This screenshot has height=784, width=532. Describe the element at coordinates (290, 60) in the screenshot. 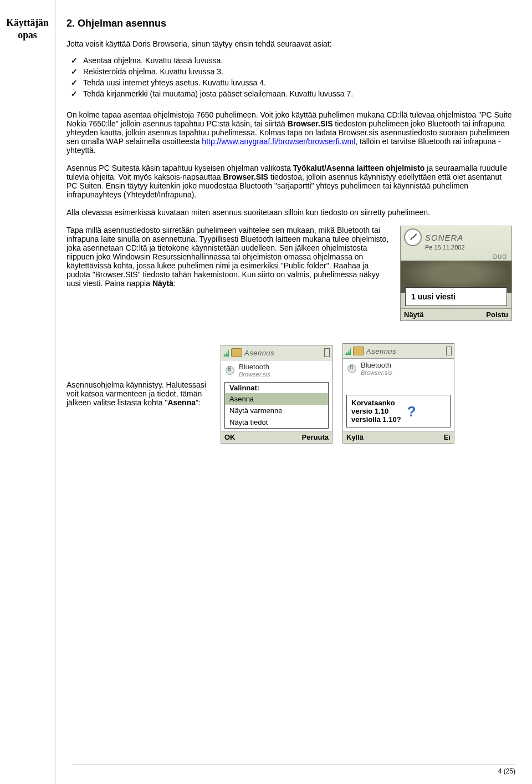

I see `checklist-item: Asentaa ohjelma. Kuvattu tässä luvussa.` at that location.